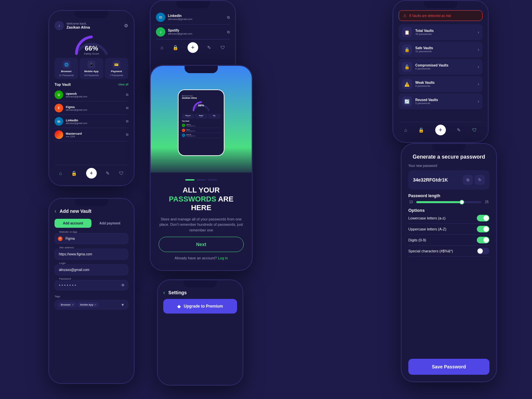  Describe the element at coordinates (228, 17) in the screenshot. I see `scroll-linkedin-copy: ⧉` at that location.